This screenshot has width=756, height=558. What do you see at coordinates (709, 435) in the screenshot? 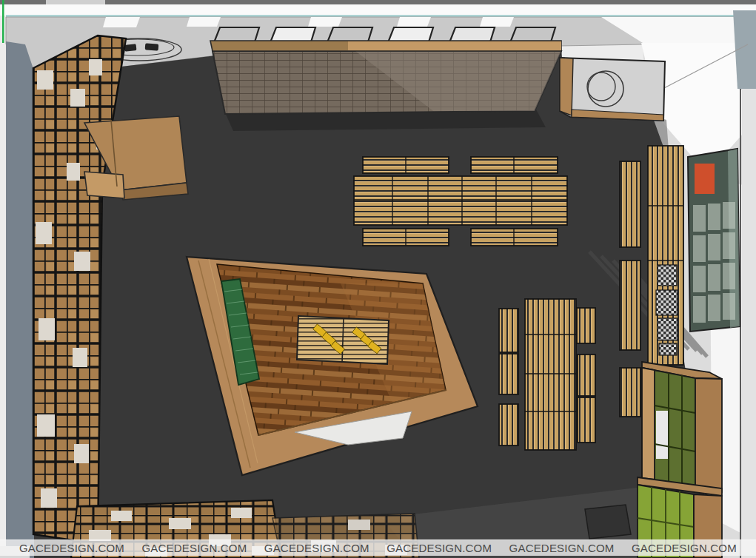
I see `locker-side-panel-upper` at bounding box center [709, 435].